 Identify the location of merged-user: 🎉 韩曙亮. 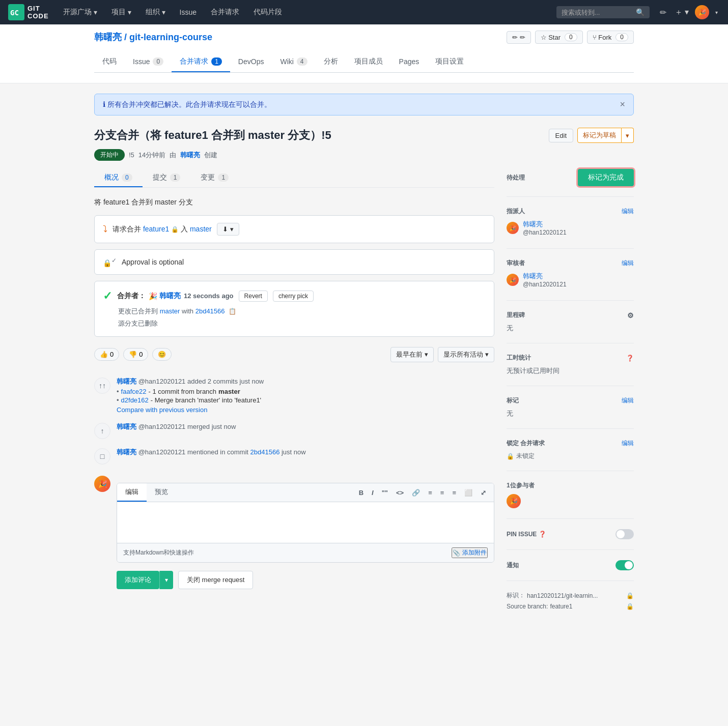
(165, 296).